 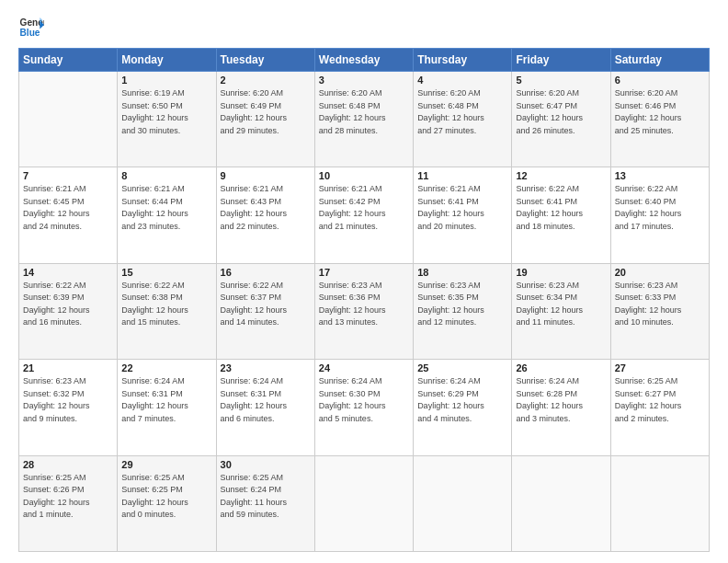 What do you see at coordinates (660, 368) in the screenshot?
I see `day-number: 27` at bounding box center [660, 368].